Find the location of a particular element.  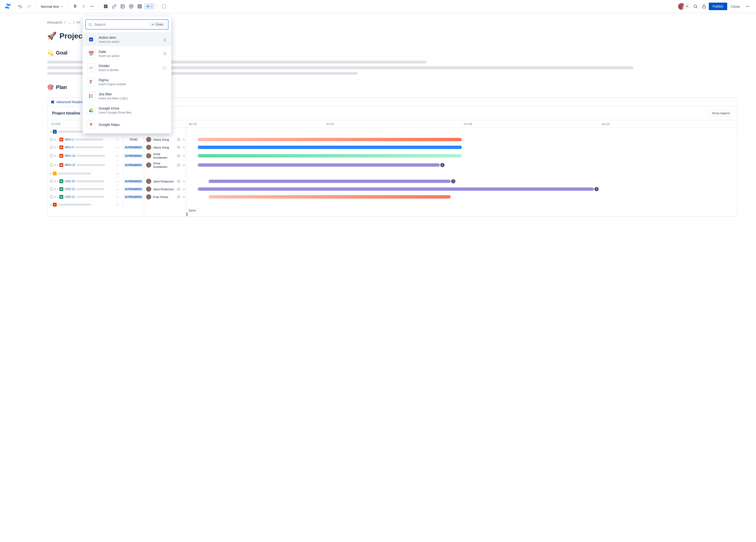

confluence-logo-icon is located at coordinates (8, 7).